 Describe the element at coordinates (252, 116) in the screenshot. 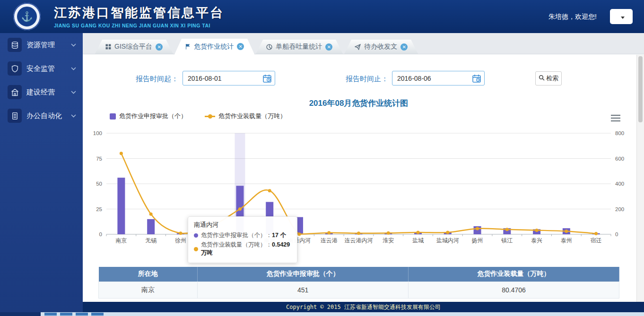

I see `legend-label: 危货作业装载量（万吨）` at that location.